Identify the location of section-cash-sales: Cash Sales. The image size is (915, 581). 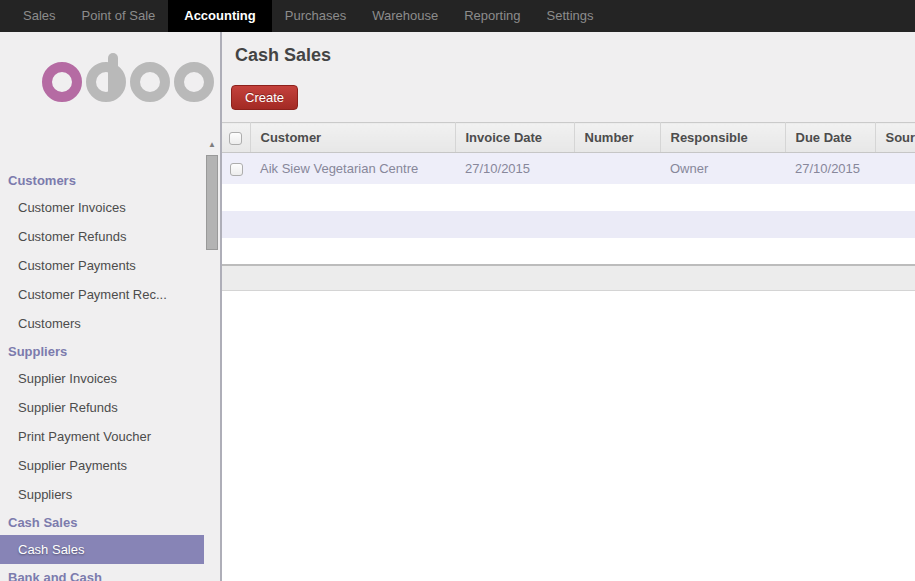
(102, 522).